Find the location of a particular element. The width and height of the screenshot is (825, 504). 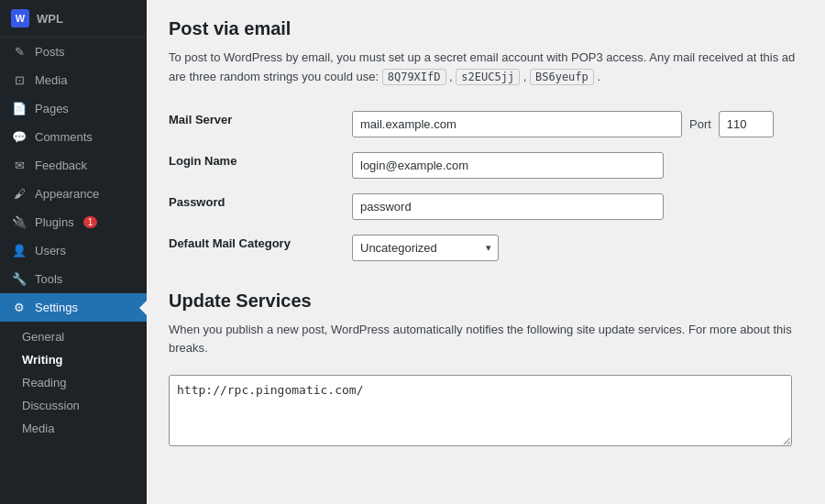

mail-server-field-group: Port is located at coordinates (578, 125).